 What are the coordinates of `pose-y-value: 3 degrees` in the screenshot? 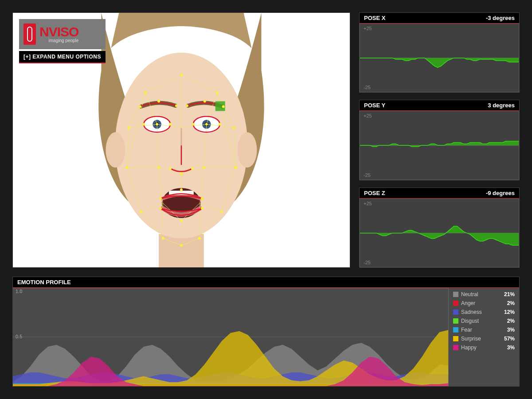 It's located at (501, 106).